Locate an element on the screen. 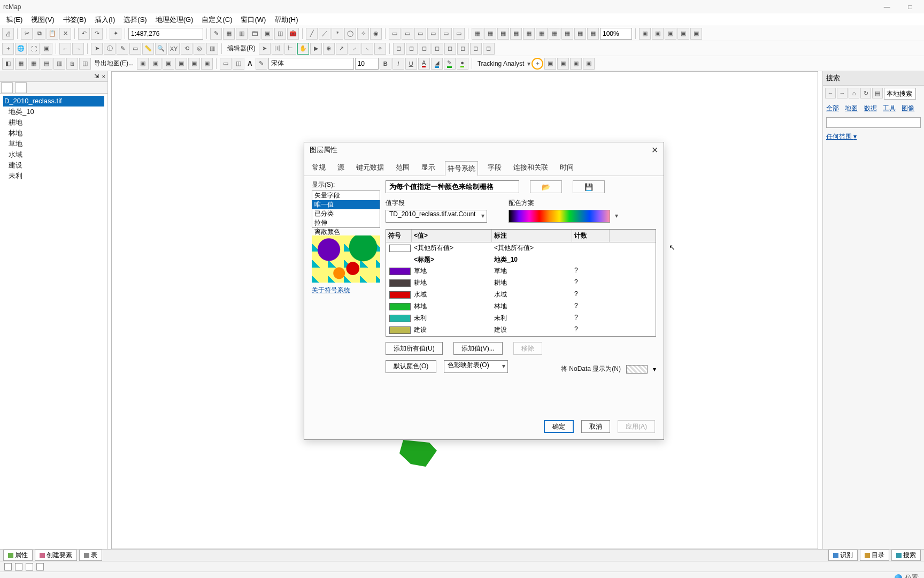  tab-search: 搜索 is located at coordinates (906, 556).